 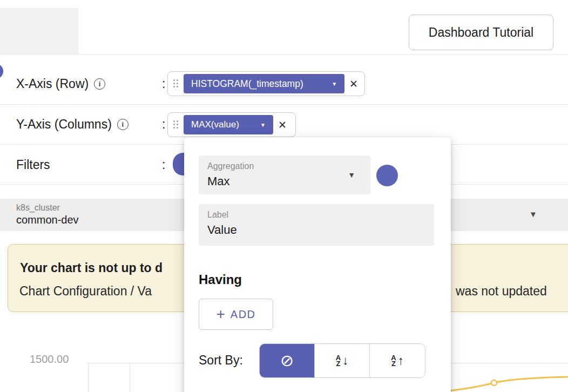 I want to click on warning-body-left: Chart Configuration / Va, so click(x=85, y=292).